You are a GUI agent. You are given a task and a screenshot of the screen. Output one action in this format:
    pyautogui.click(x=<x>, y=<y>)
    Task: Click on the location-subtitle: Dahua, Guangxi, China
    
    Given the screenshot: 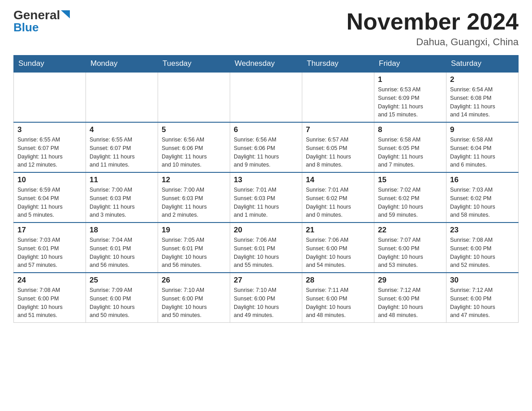 What is the action you would take?
    pyautogui.click(x=433, y=42)
    